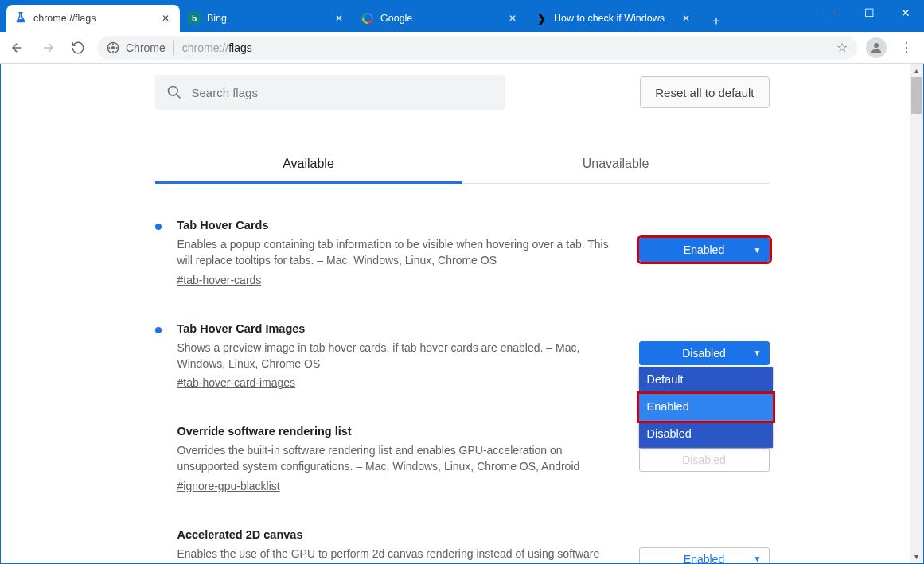  Describe the element at coordinates (224, 92) in the screenshot. I see `search-placeholder: Search flags` at that location.